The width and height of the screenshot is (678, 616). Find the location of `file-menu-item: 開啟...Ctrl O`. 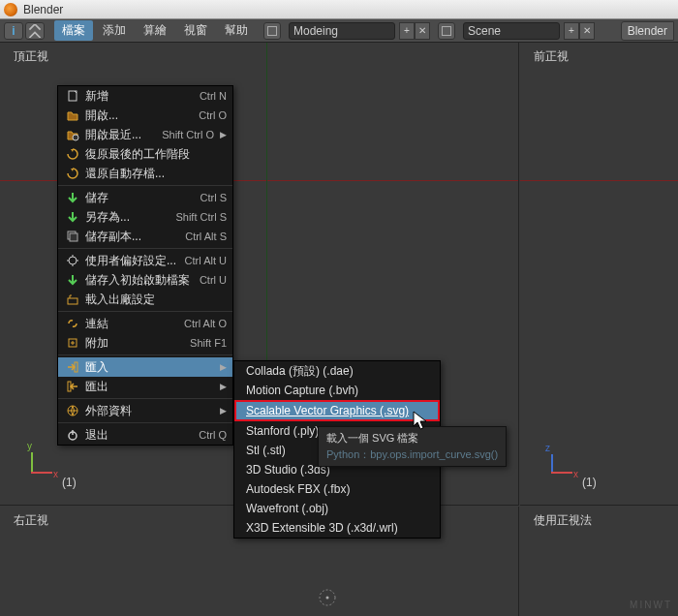

file-menu-item: 開啟...Ctrl O is located at coordinates (145, 115).